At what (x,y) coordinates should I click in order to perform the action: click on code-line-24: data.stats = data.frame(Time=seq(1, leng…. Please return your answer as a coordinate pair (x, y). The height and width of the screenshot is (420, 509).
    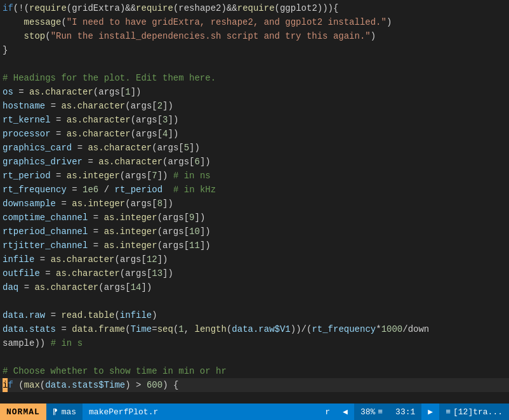
    Looking at the image, I should click on (255, 329).